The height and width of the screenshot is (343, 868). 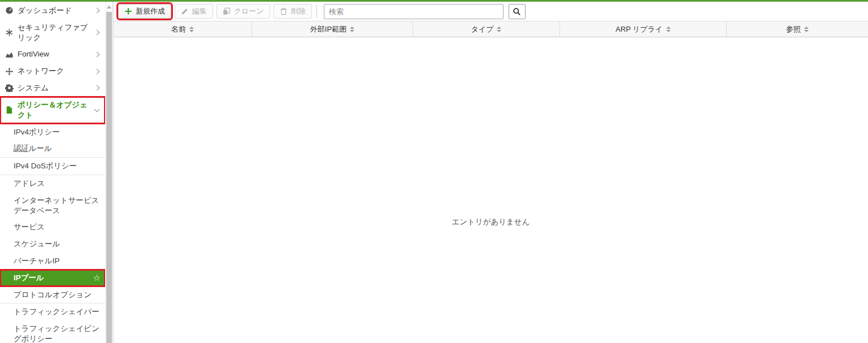 I want to click on sidebar-item-label: IPv4 DoSポリシー, so click(x=57, y=166).